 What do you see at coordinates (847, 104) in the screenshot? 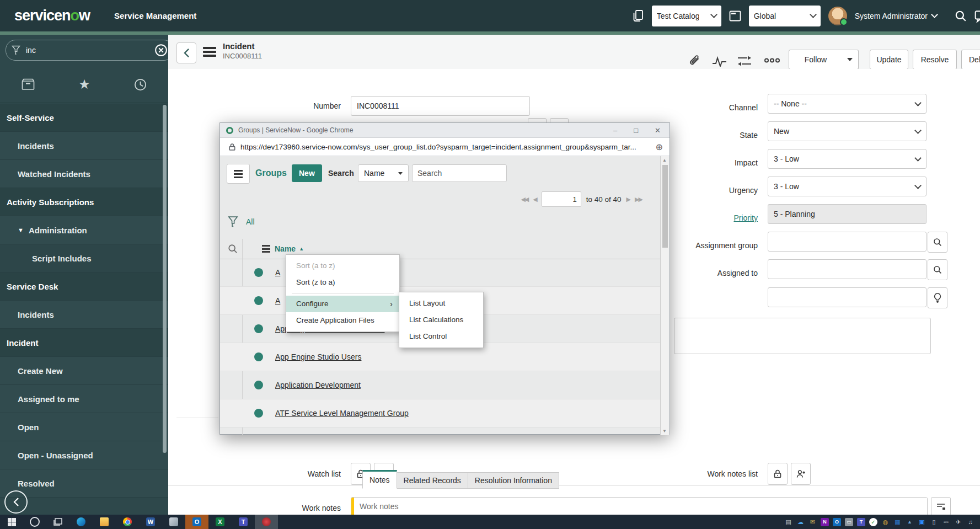
I see `channel-select: -- None --` at bounding box center [847, 104].